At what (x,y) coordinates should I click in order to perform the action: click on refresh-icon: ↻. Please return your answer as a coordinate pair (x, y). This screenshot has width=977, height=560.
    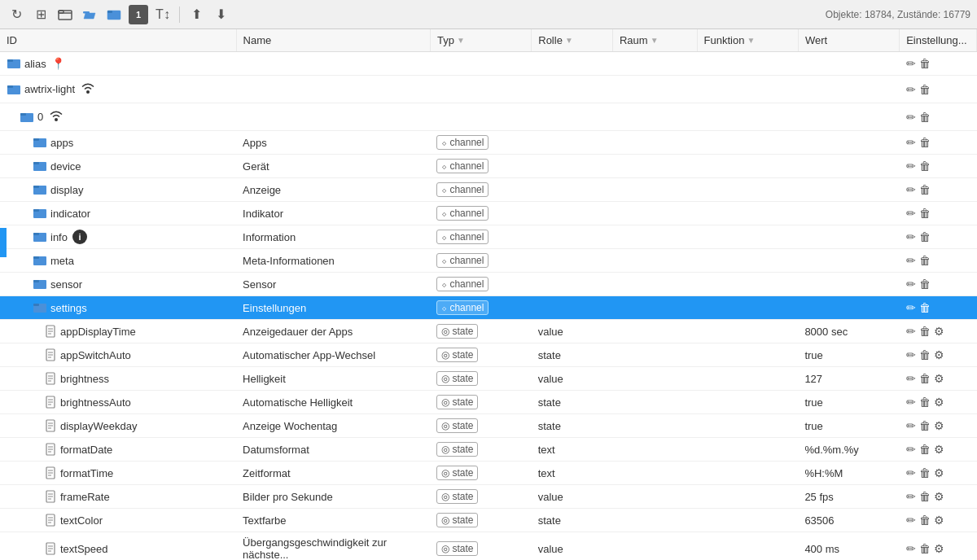
    Looking at the image, I should click on (16, 15).